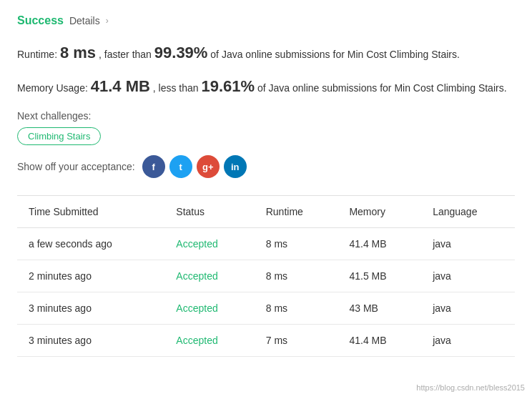 The height and width of the screenshot is (399, 532). What do you see at coordinates (76, 167) in the screenshot?
I see `share-label: Show off your acceptance:` at bounding box center [76, 167].